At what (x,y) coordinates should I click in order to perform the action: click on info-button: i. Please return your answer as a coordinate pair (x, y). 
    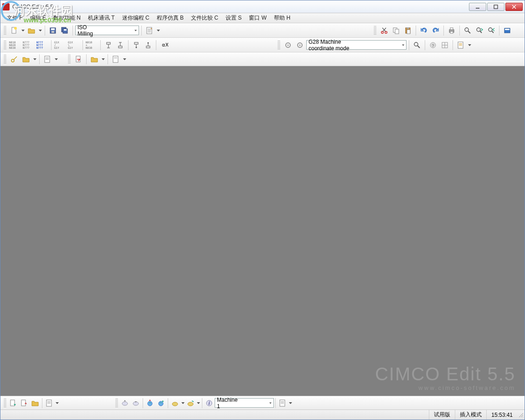
    Looking at the image, I should click on (209, 403).